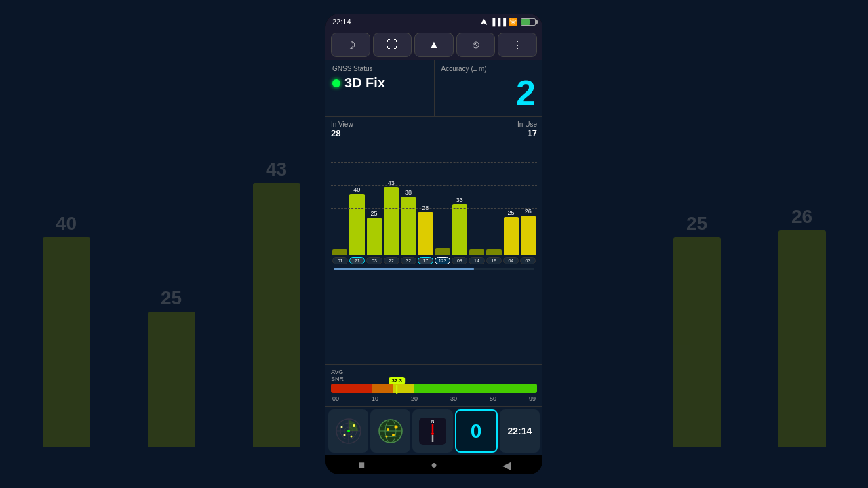 This screenshot has width=868, height=488. I want to click on in-view-section: In View 28, so click(342, 129).